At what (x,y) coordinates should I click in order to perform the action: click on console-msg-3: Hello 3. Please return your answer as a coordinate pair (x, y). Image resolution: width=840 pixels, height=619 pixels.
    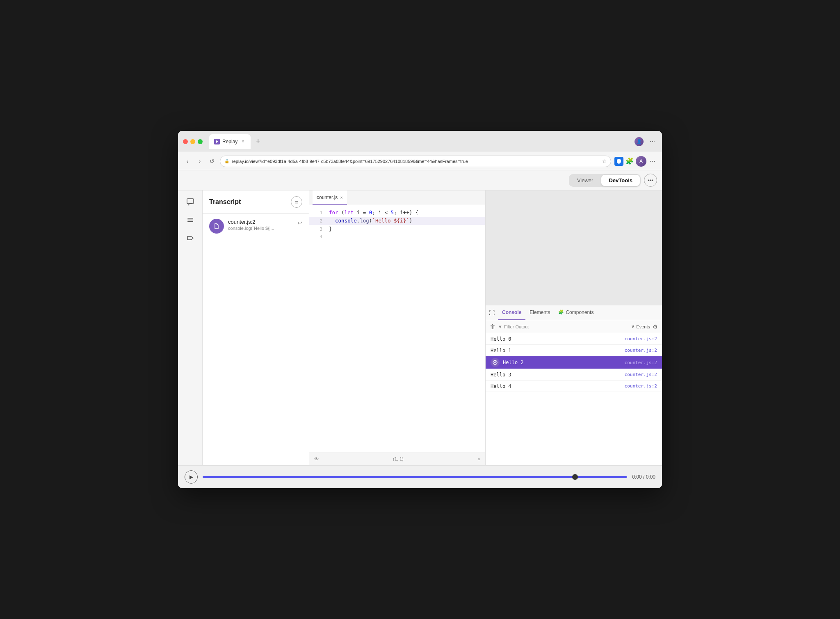
    Looking at the image, I should click on (558, 375).